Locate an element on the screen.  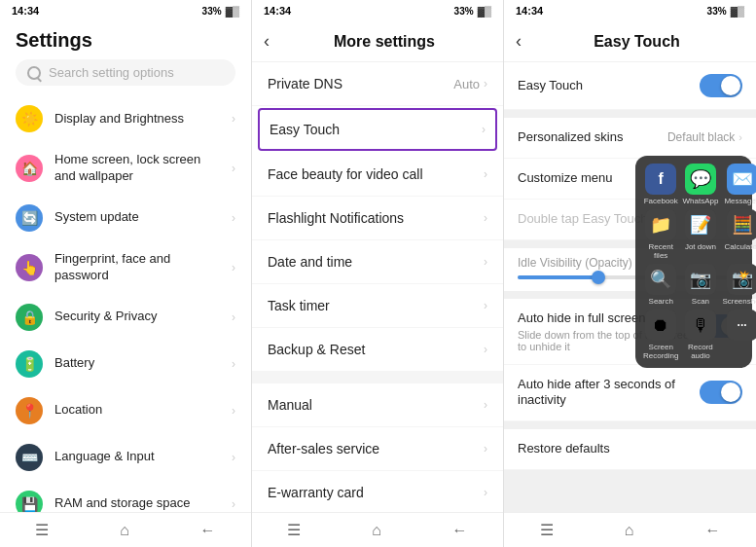
settings-item-system: 🔄 System update › is located at coordinates (126, 218).